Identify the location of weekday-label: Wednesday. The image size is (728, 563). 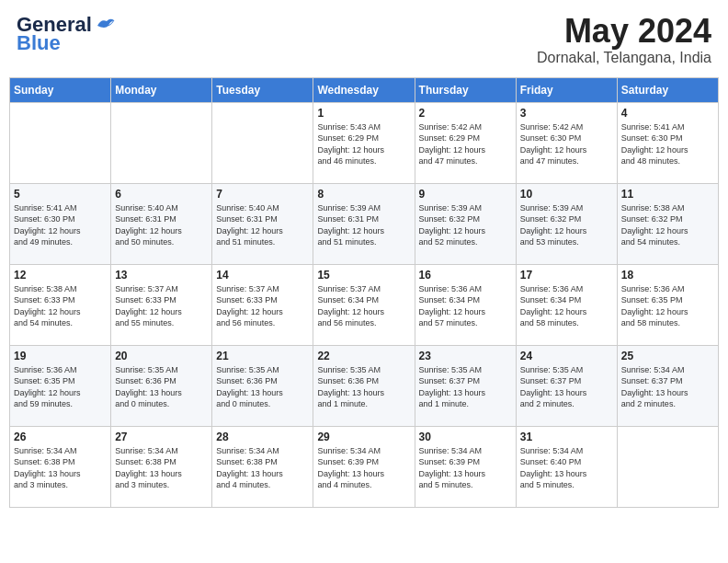
(364, 90).